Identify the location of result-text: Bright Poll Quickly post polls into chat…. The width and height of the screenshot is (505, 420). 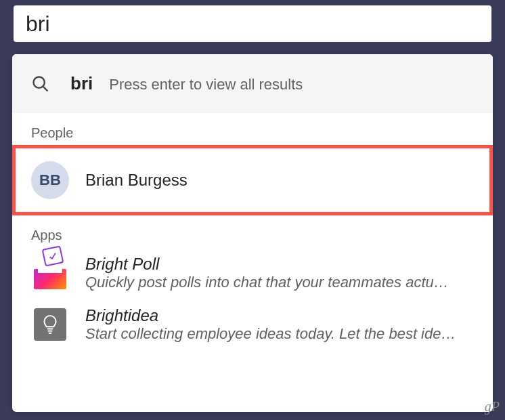
(280, 273).